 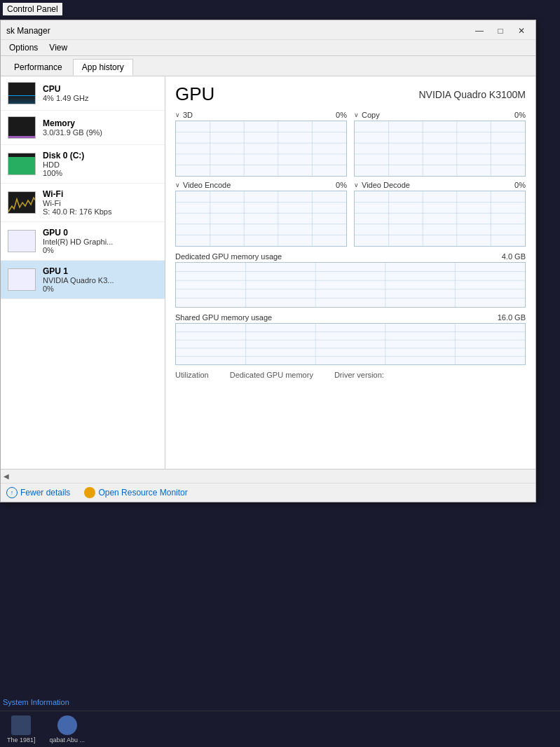 What do you see at coordinates (100, 280) in the screenshot?
I see `gpu1-info: GPU 1 NVIDIA Quadro K3... 0%` at bounding box center [100, 280].